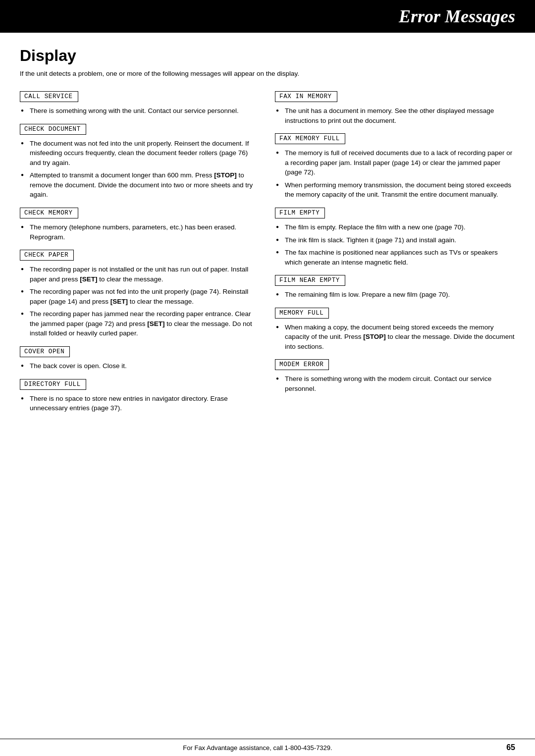 The width and height of the screenshot is (535, 756). Describe the element at coordinates (140, 403) in the screenshot. I see `list-item: There is no space to store new entries i…` at that location.